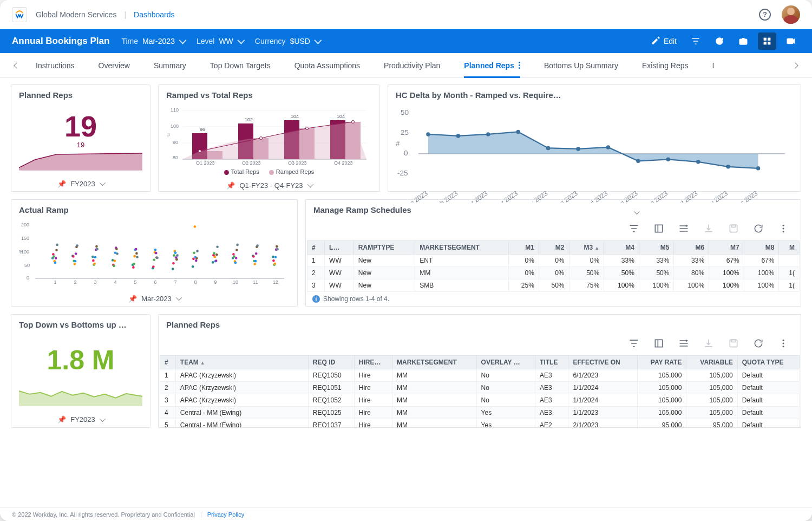 The height and width of the screenshot is (521, 812). What do you see at coordinates (506, 363) in the screenshot?
I see `column-header: OVERLAY …` at bounding box center [506, 363].